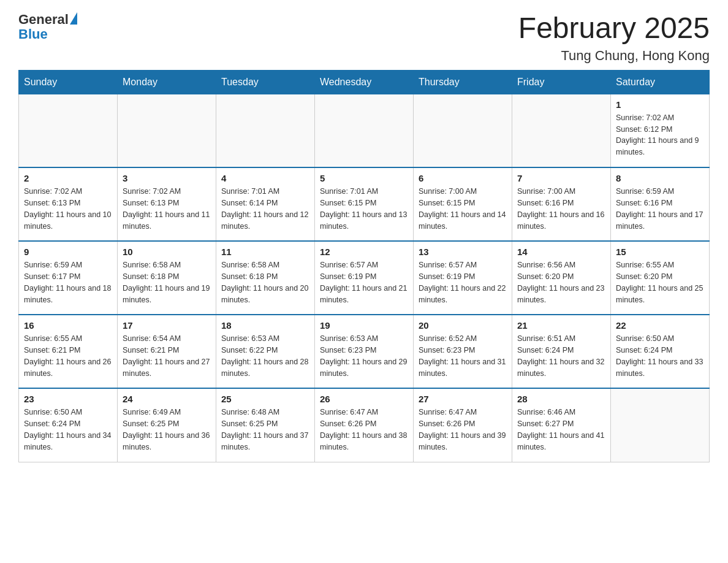  I want to click on calendar-week-row: 1Sunrise: 7:02 AM Sunset: 6:12 PM Daylig…, so click(364, 131).